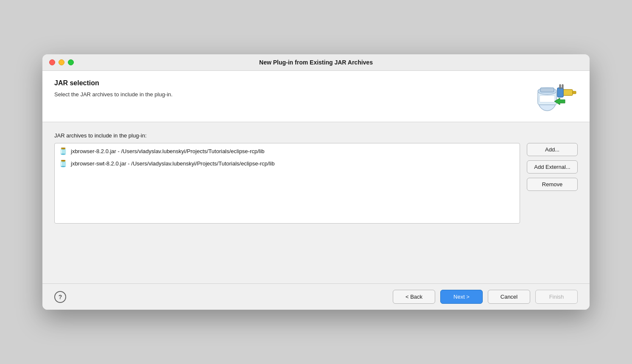  Describe the element at coordinates (173, 164) in the screenshot. I see `jar-item-2-label: jxbrowser-swt-8.2.0.jar - /Users/vladysl…` at that location.